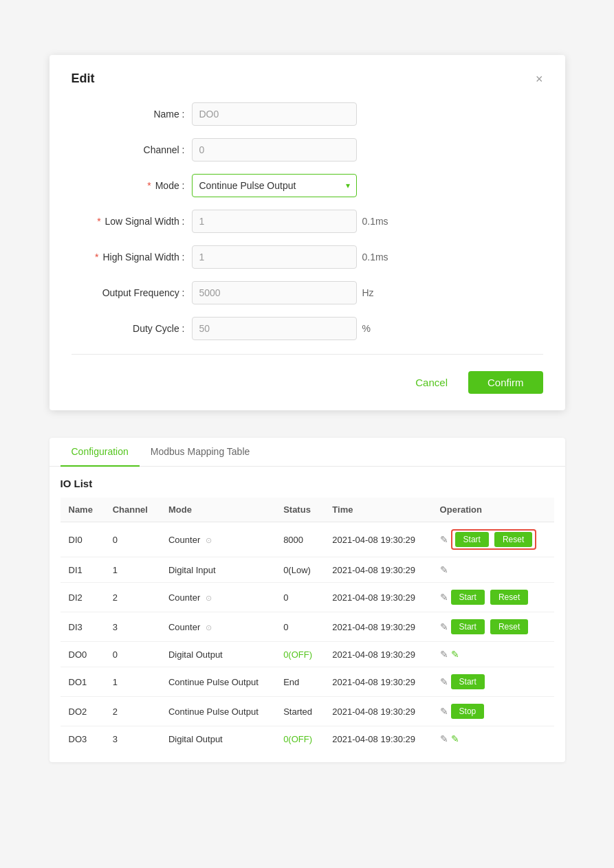 Image resolution: width=614 pixels, height=868 pixels. What do you see at coordinates (539, 79) in the screenshot?
I see `close-button: ×` at bounding box center [539, 79].